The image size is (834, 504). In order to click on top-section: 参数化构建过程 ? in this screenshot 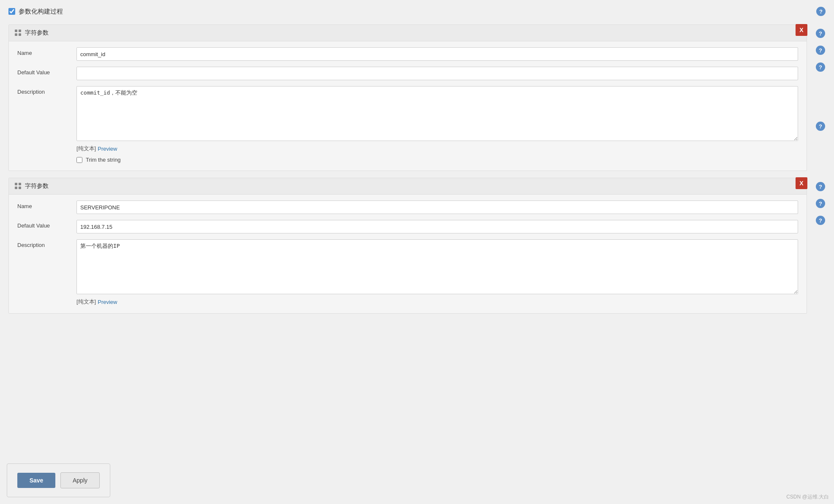, I will do `click(417, 11)`.